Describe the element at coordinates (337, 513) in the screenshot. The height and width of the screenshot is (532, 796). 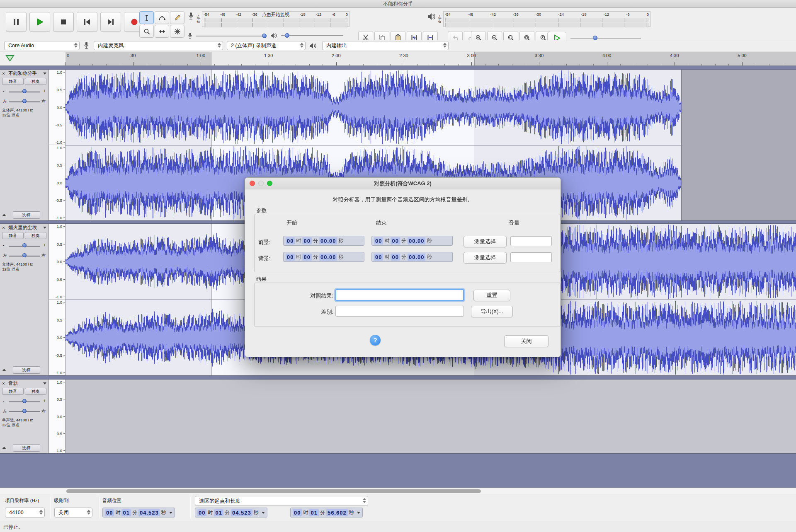
I see `time-digit-group: 56.602` at that location.